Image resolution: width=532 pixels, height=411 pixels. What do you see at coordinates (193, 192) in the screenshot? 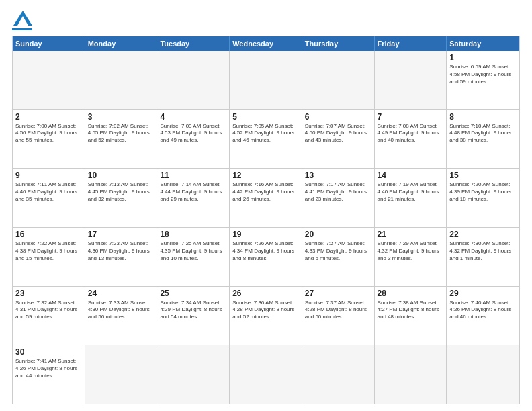
I see `day-info: Sunrise: 7:14 AM Sunset: 4:44 PM Dayligh…` at bounding box center [193, 192].